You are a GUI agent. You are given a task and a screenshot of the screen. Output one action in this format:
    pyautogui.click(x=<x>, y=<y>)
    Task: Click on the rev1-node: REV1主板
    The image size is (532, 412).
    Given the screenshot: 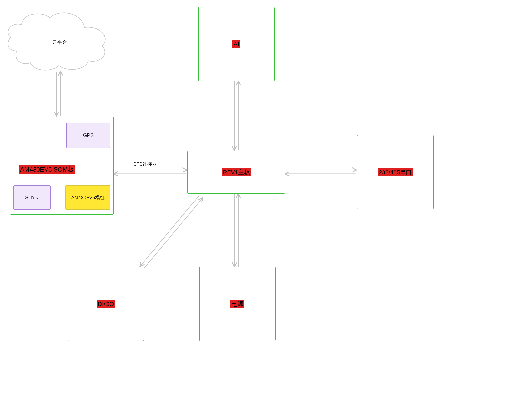 What is the action you would take?
    pyautogui.click(x=236, y=172)
    